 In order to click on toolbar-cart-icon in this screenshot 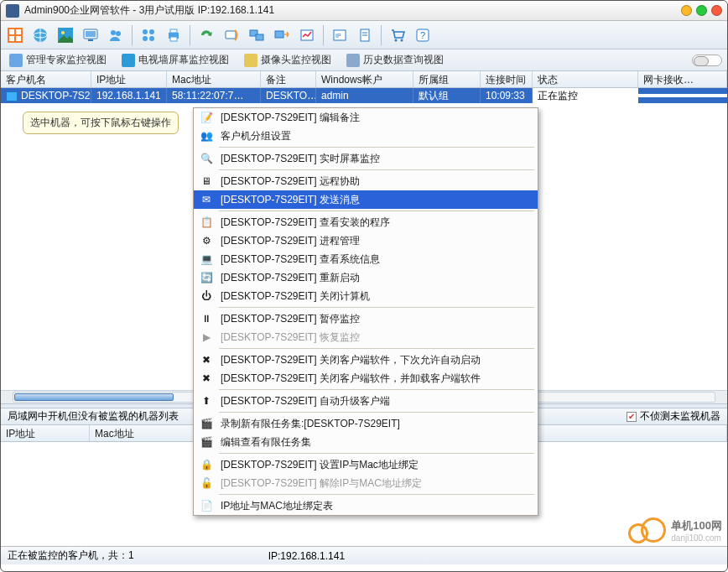, I will do `click(398, 35)`.